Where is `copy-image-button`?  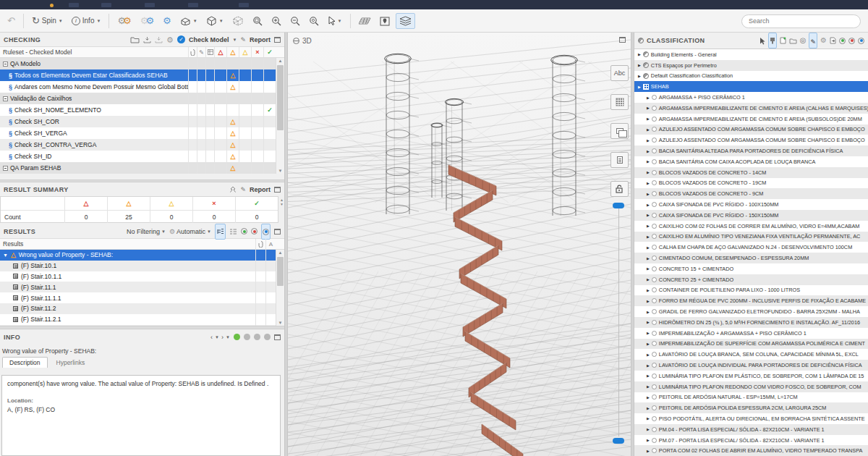
copy-image-button is located at coordinates (619, 131).